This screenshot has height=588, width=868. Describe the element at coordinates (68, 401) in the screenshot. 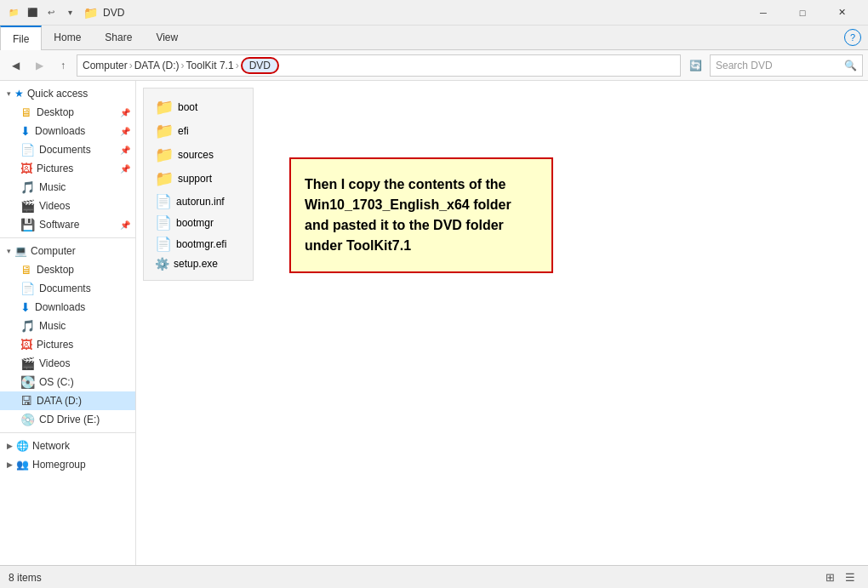

I see `sidebar-item-data-d: 🖫 DATA (D:)` at that location.